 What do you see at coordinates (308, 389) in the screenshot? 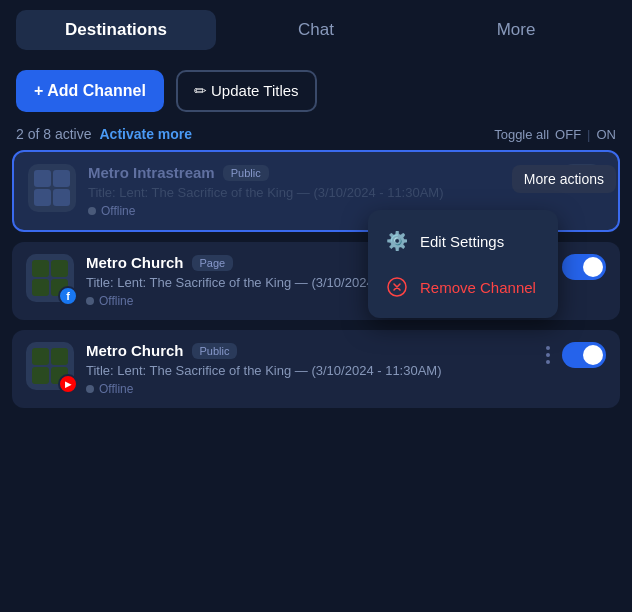
I see `channel-status-2: Offline` at bounding box center [308, 389].